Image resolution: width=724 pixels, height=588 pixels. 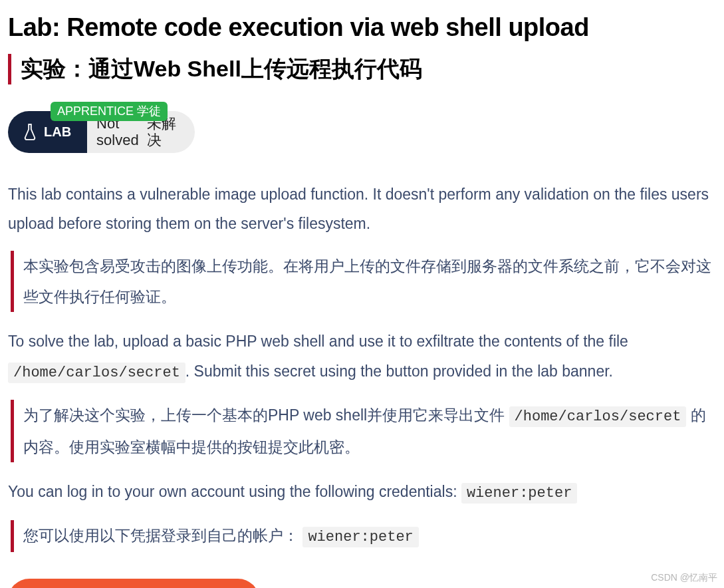 I want to click on creds-code-zh: wiener:peter, so click(x=360, y=537).